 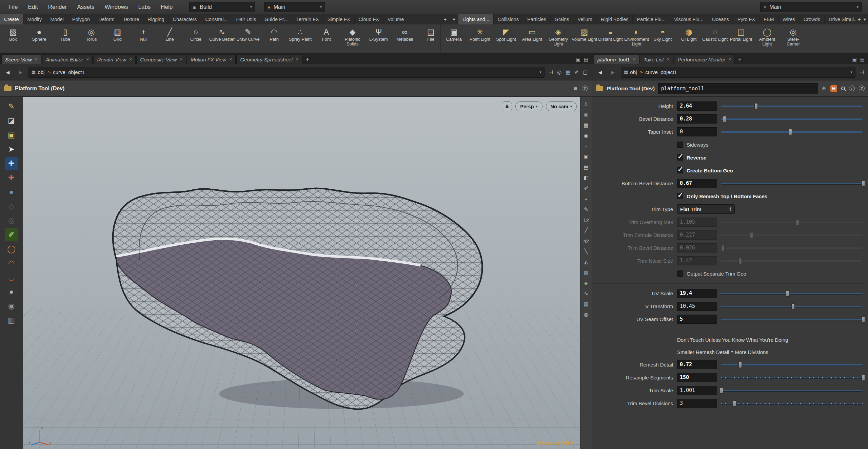 What do you see at coordinates (697, 319) in the screenshot?
I see `param-value-field: 5` at bounding box center [697, 319].